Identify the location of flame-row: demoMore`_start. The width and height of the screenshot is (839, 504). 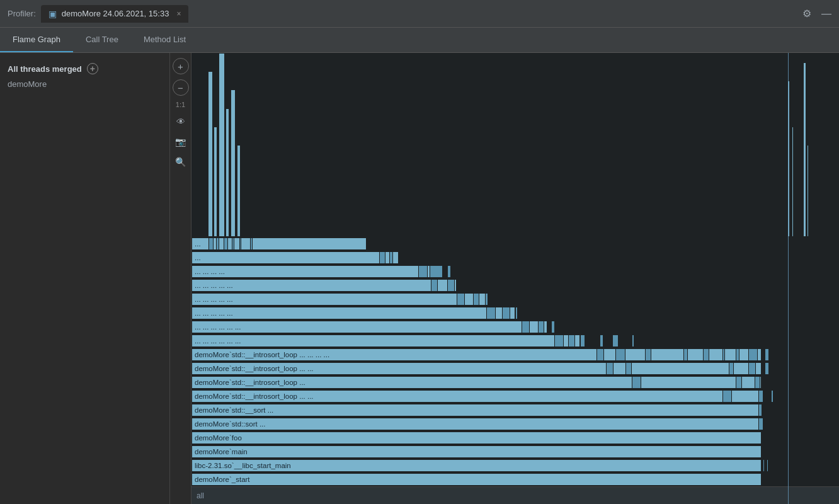
(515, 479).